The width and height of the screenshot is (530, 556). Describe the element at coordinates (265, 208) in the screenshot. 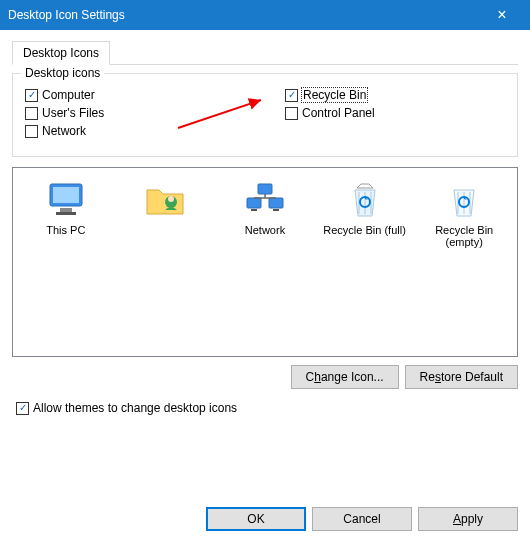

I see `icon-network: Network` at that location.